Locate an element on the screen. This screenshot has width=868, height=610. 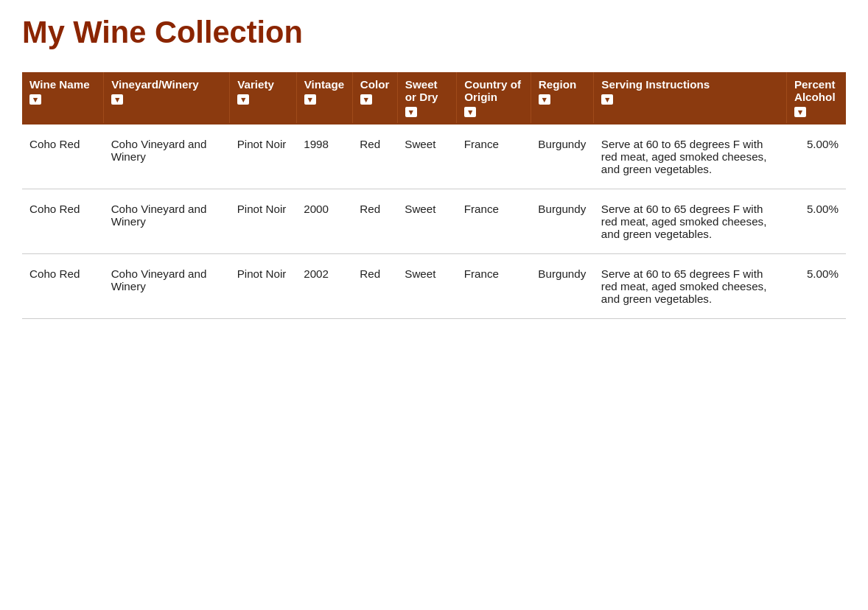
th-vineyard-label: Vineyard/Winery is located at coordinates (167, 84).